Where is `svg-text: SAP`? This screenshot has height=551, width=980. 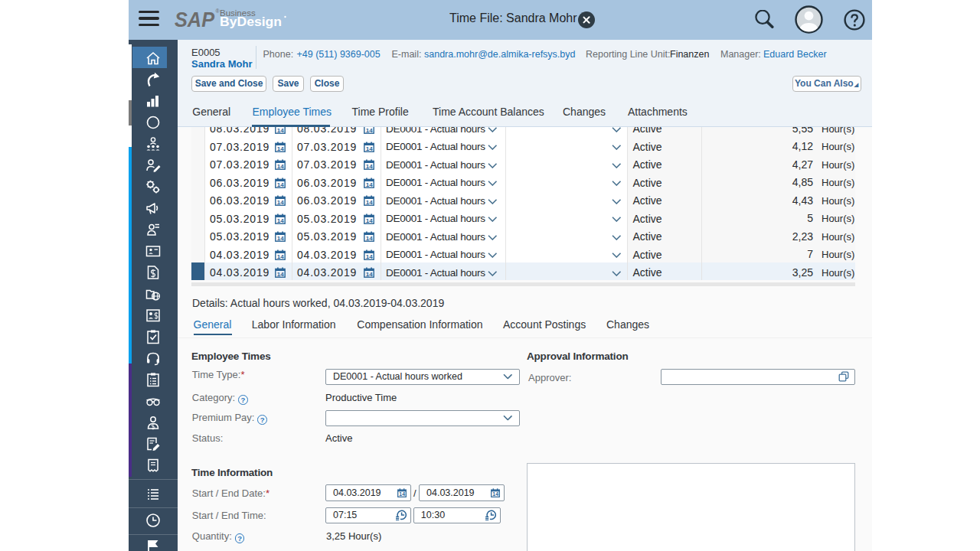 svg-text: SAP is located at coordinates (194, 20).